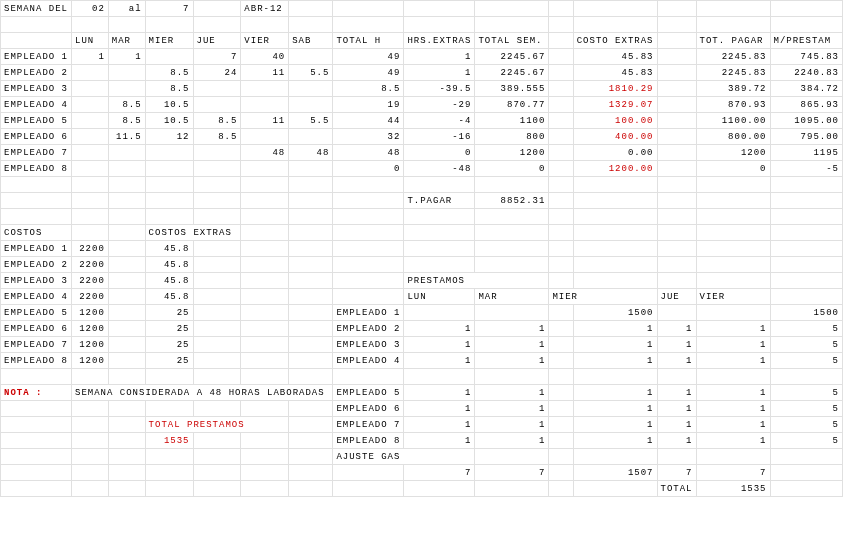 Image resolution: width=843 pixels, height=535 pixels. Describe the element at coordinates (193, 233) in the screenshot. I see `costos-extras-label: costos extras` at that location.